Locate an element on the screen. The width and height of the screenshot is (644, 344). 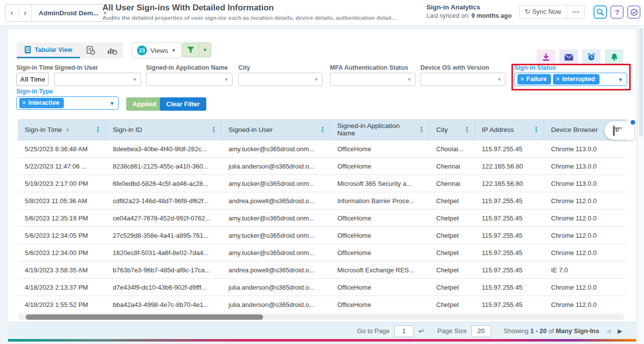
filter-chip-failure: ×Failure is located at coordinates (534, 79).